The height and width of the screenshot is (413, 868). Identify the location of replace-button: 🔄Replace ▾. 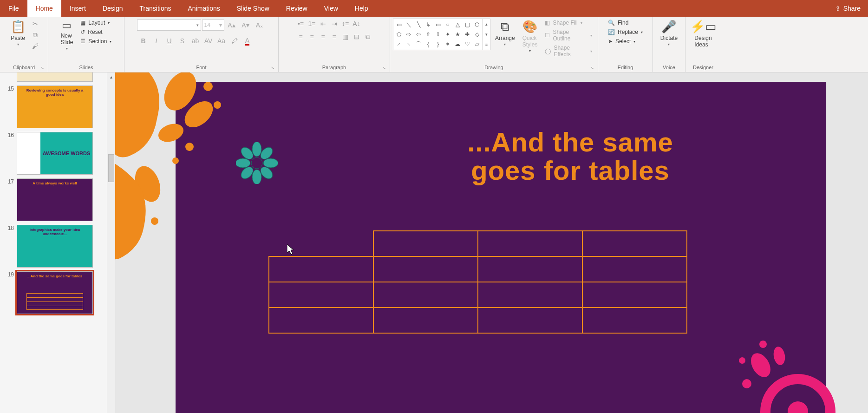
(625, 32).